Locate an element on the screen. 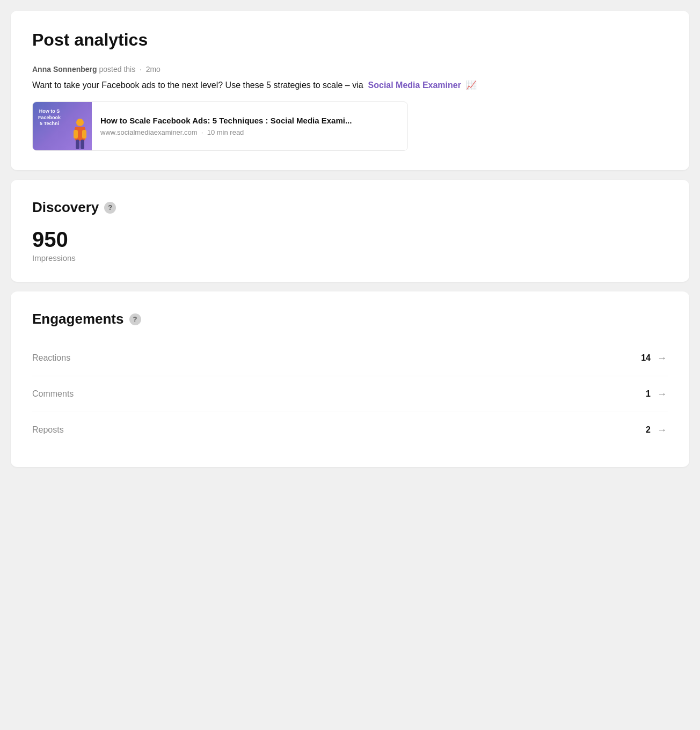 The width and height of the screenshot is (700, 730). table-row: Reactions 14 → is located at coordinates (350, 359).